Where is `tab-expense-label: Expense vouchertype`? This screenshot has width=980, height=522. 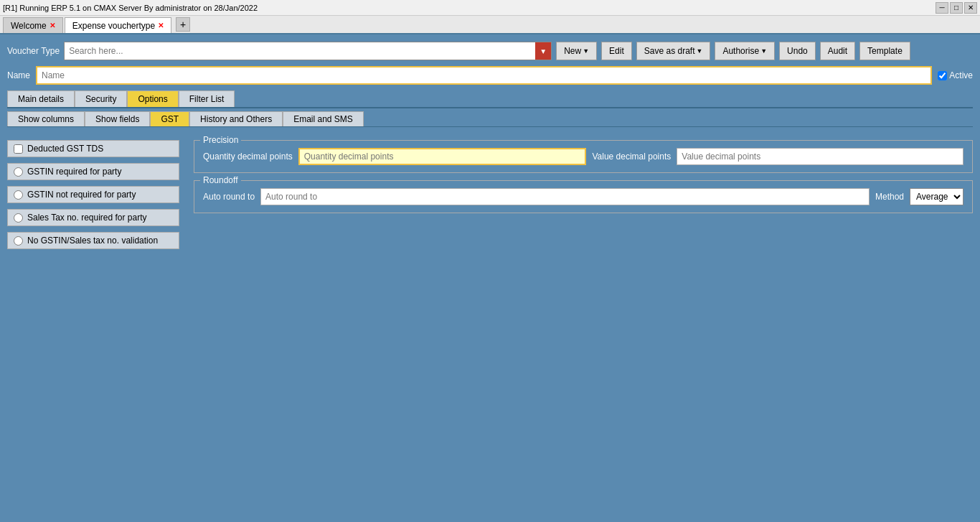 tab-expense-label: Expense vouchertype is located at coordinates (113, 26).